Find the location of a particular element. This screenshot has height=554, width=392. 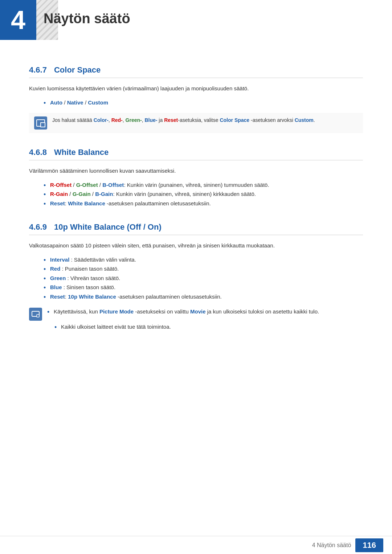

section-469-nested-note: Käytettävissä, kun Picture Mode -asetuks… is located at coordinates (196, 322).